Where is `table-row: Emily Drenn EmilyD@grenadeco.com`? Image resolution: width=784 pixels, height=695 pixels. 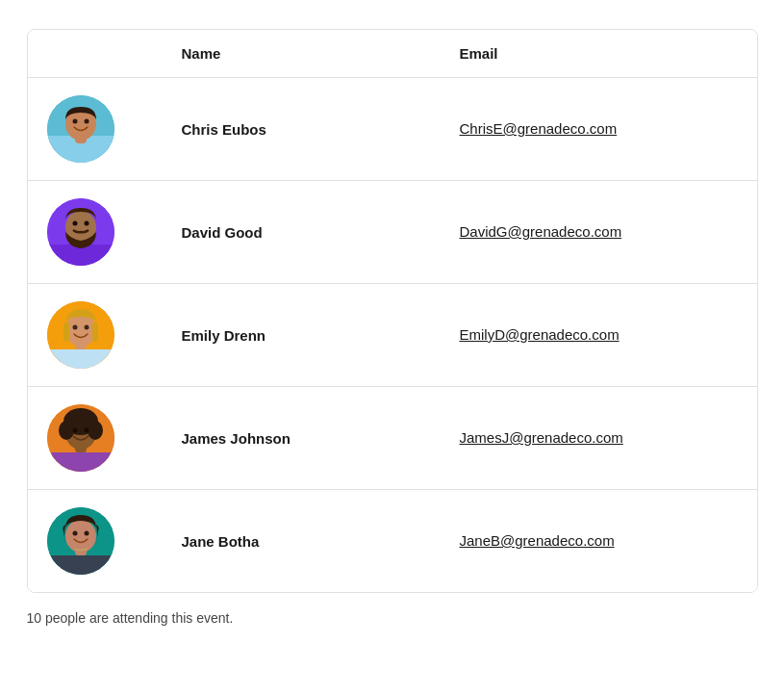 table-row: Emily Drenn EmilyD@grenadeco.com is located at coordinates (392, 335).